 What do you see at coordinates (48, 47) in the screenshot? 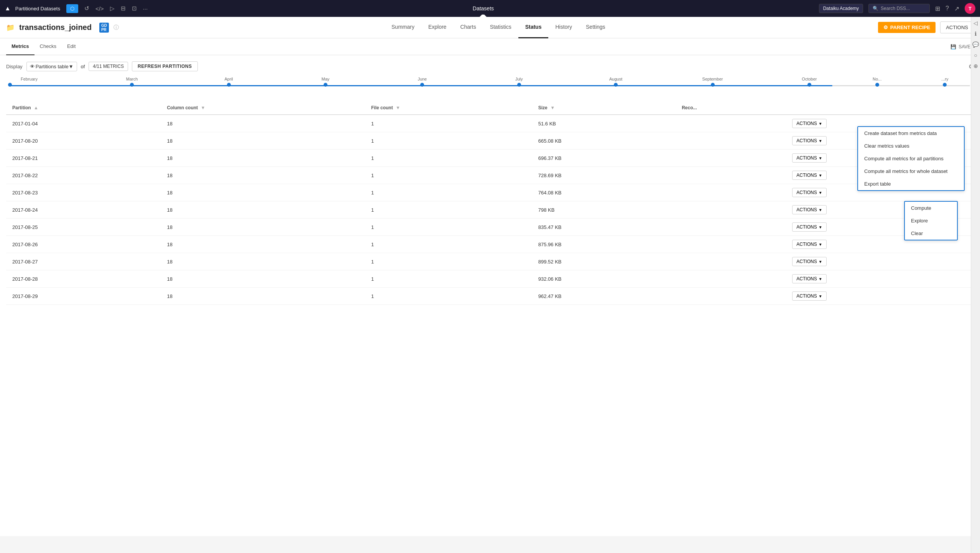
I see `subtab-checks: Checks` at bounding box center [48, 47].